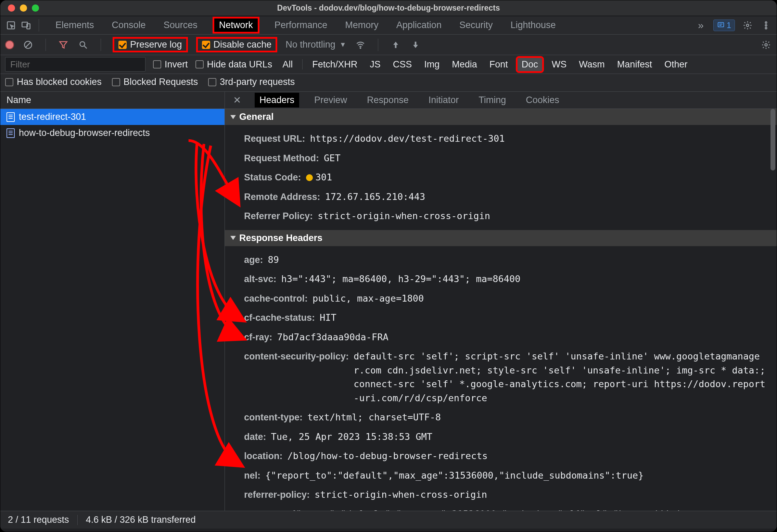 The height and width of the screenshot is (532, 777). Describe the element at coordinates (36, 8) in the screenshot. I see `maximize-window-button` at that location.